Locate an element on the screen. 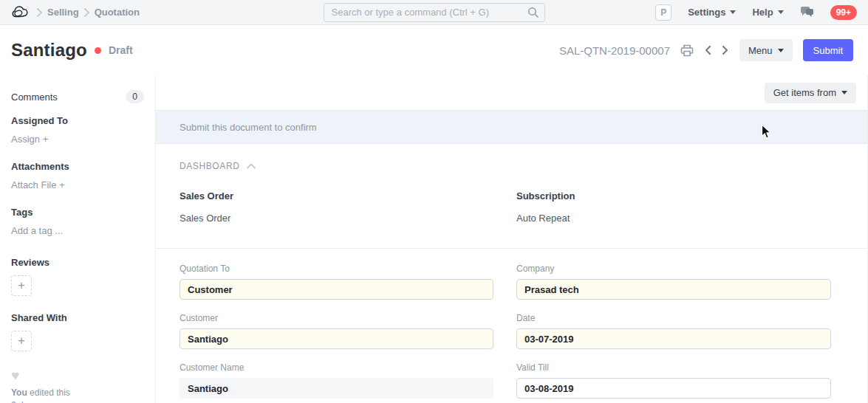  modified-time: 2 days ago is located at coordinates (78, 402).